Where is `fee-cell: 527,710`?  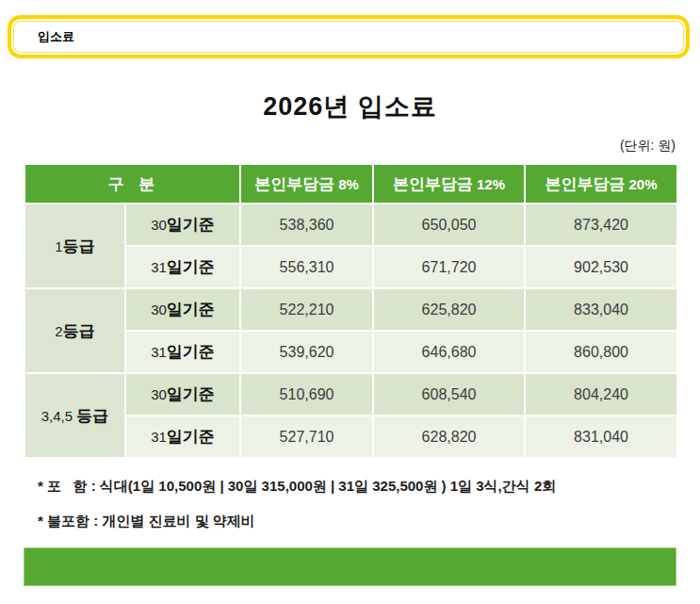 fee-cell: 527,710 is located at coordinates (307, 437).